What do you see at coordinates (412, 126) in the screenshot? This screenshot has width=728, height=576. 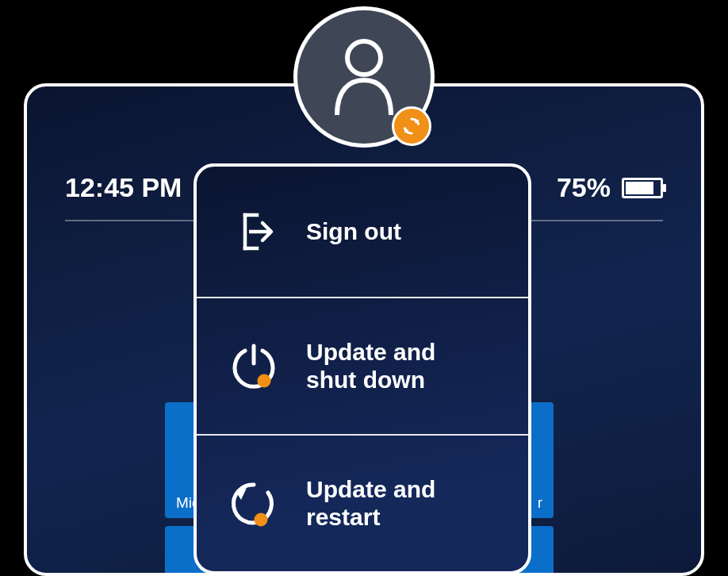 I see `sync-icon` at bounding box center [412, 126].